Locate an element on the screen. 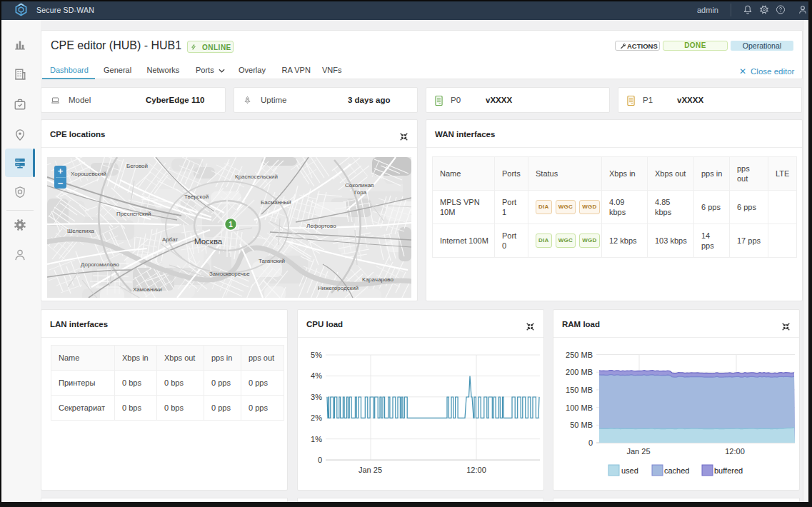 The width and height of the screenshot is (812, 507). svg-text: 250 MB is located at coordinates (579, 355).